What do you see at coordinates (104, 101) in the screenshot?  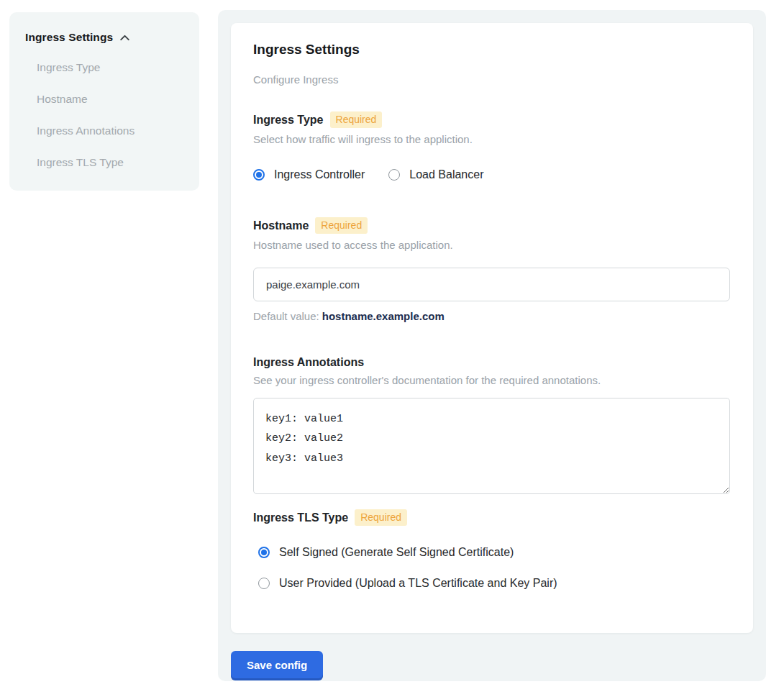 I see `settings-nav-sidebar: Ingress Settings Ingress Type Hostname I…` at bounding box center [104, 101].